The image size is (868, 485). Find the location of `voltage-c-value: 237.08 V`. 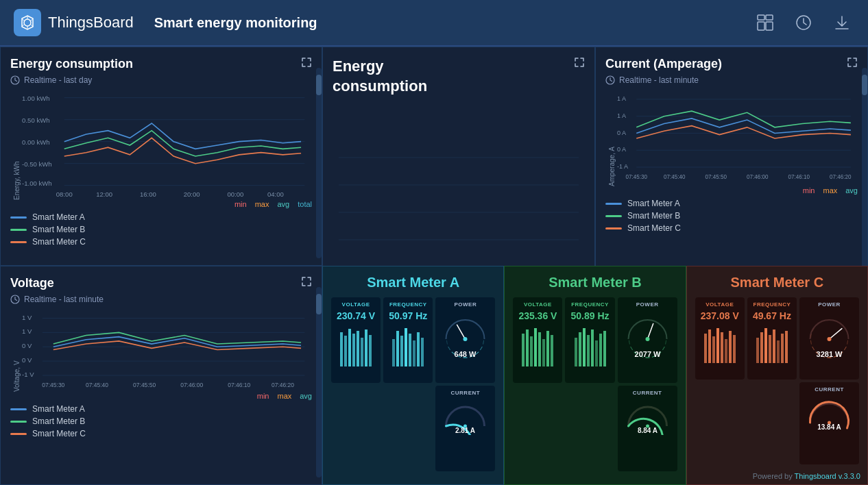

voltage-c-value: 237.08 V is located at coordinates (720, 316).